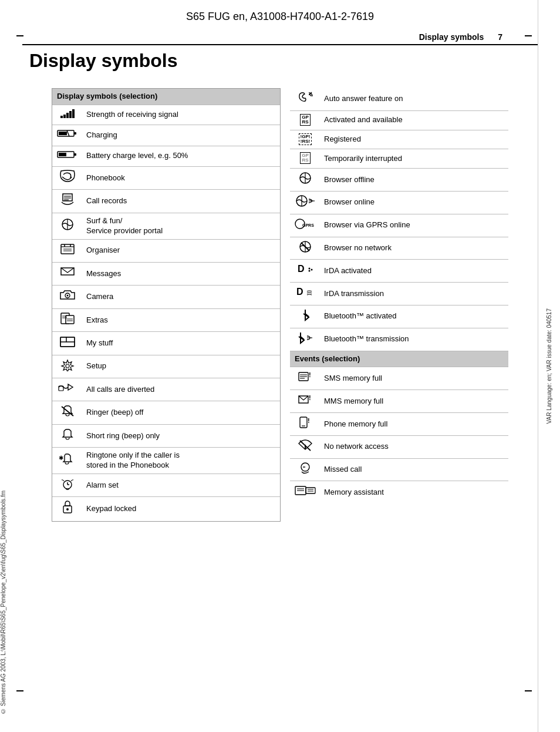  What do you see at coordinates (414, 202) in the screenshot?
I see `browser-online-text: Browser online` at bounding box center [414, 202].